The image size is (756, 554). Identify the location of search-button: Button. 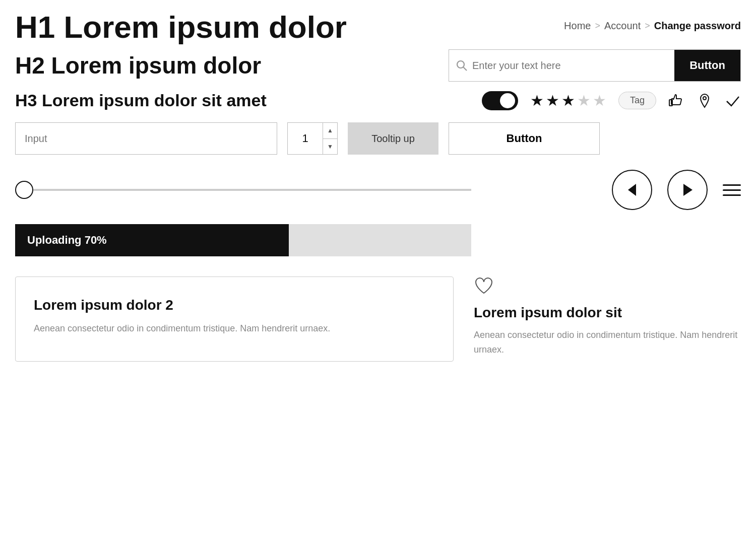
(708, 65).